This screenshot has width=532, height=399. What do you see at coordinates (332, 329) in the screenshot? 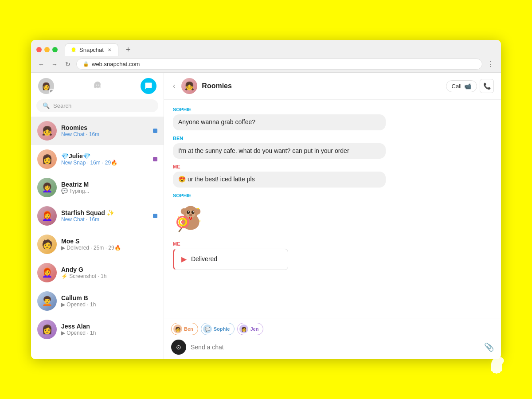
I see `viewer-row: 🧑 Ben 💬 Sophie 👩 Jen` at bounding box center [332, 329].